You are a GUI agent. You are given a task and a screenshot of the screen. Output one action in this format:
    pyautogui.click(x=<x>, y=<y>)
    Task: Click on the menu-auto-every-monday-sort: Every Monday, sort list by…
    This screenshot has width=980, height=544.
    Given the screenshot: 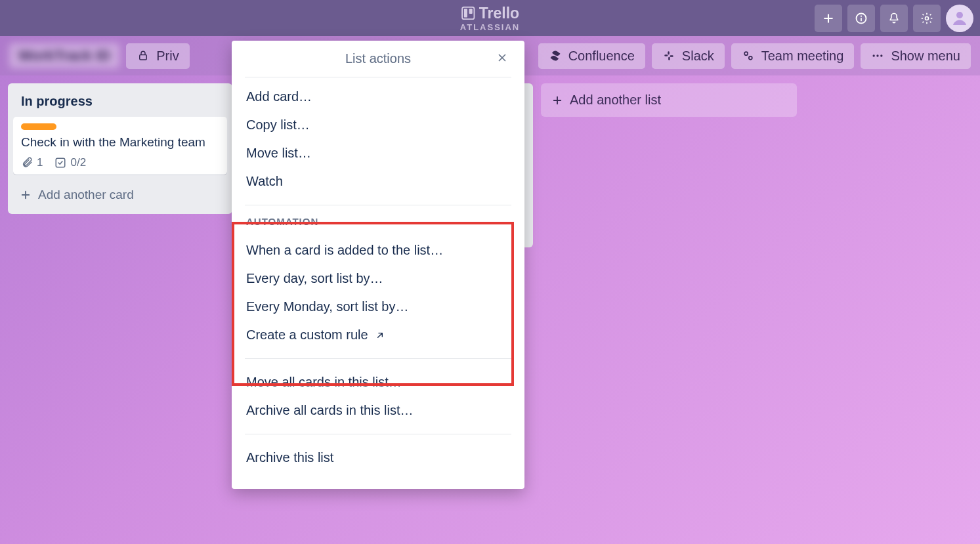 What is the action you would take?
    pyautogui.click(x=378, y=307)
    